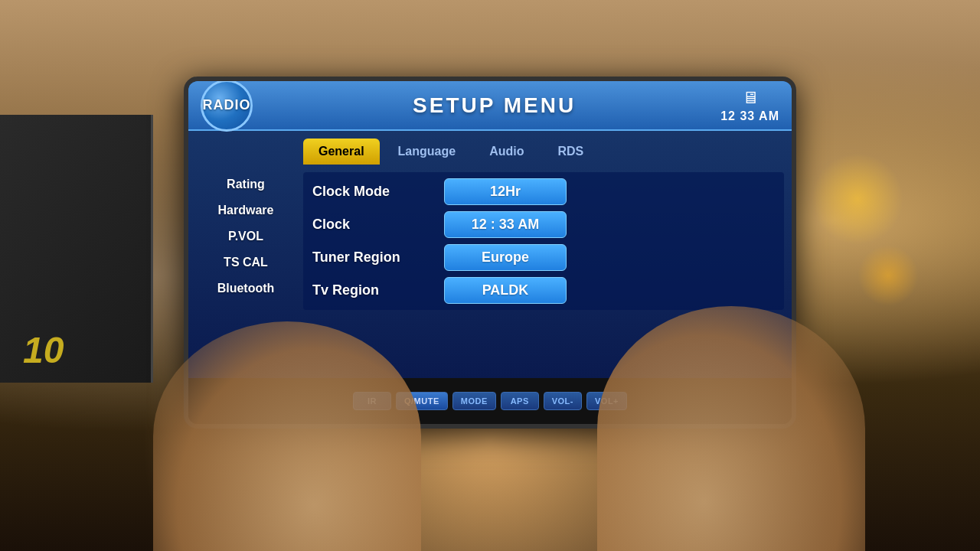 This screenshot has width=980, height=551. Describe the element at coordinates (246, 289) in the screenshot. I see `sidebar-item-bluetooth: Bluetooth` at that location.